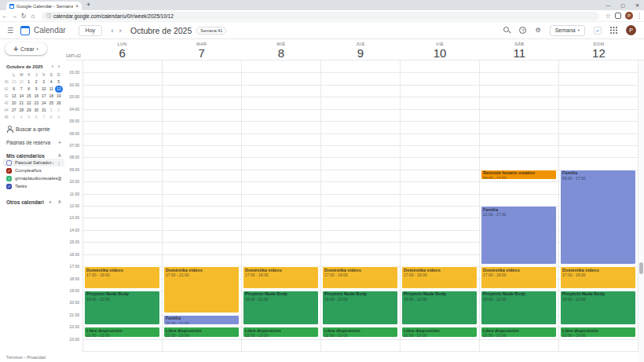 Image resolution: width=644 pixels, height=362 pixels. Describe the element at coordinates (52, 104) in the screenshot. I see `mini-day: 25` at that location.